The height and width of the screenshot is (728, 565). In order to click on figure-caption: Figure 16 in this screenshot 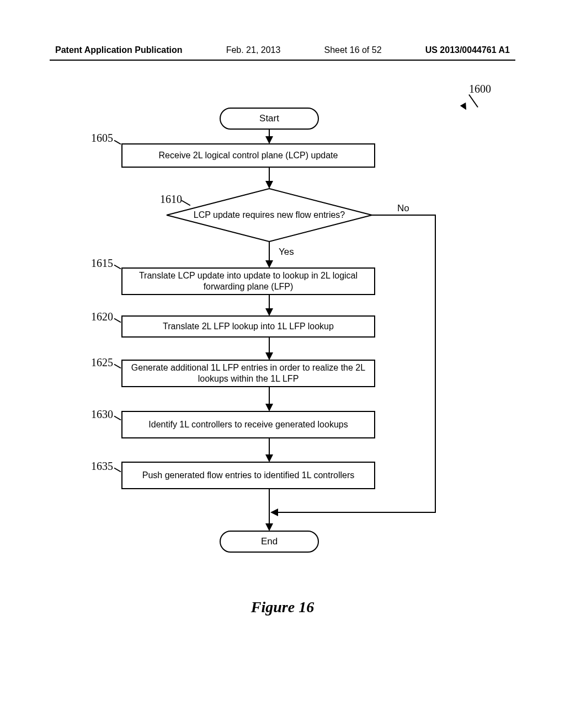, I will do `click(282, 607)`.